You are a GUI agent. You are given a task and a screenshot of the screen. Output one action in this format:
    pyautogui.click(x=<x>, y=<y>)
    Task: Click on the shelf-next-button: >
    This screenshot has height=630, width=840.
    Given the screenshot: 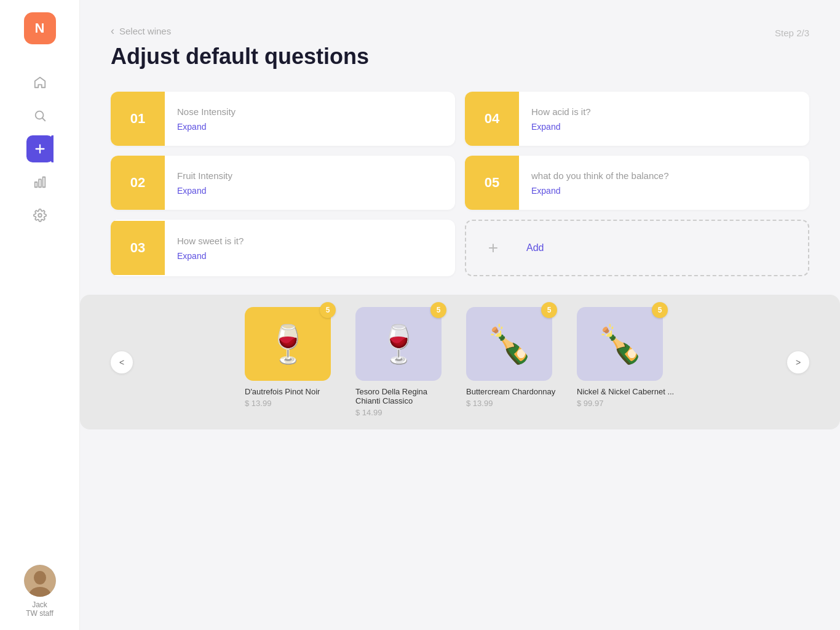 What is the action you would take?
    pyautogui.click(x=798, y=362)
    